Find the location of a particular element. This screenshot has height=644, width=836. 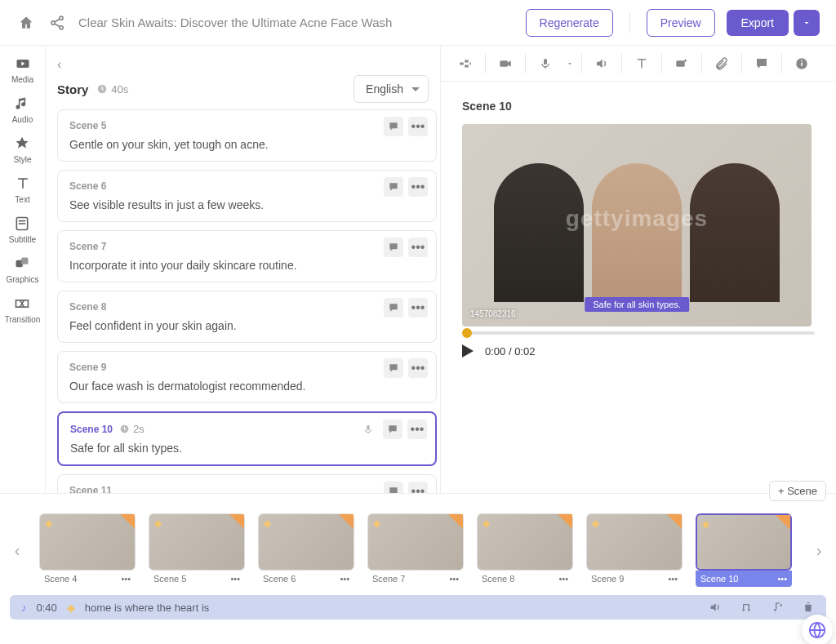

mic-icon is located at coordinates (545, 64).